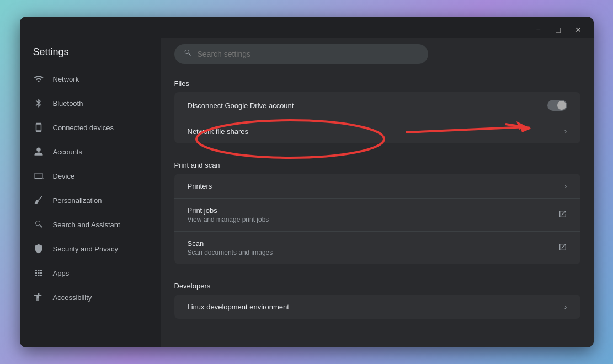  Describe the element at coordinates (377, 248) in the screenshot. I see `scan-row: Scan Scan documents and images` at that location.